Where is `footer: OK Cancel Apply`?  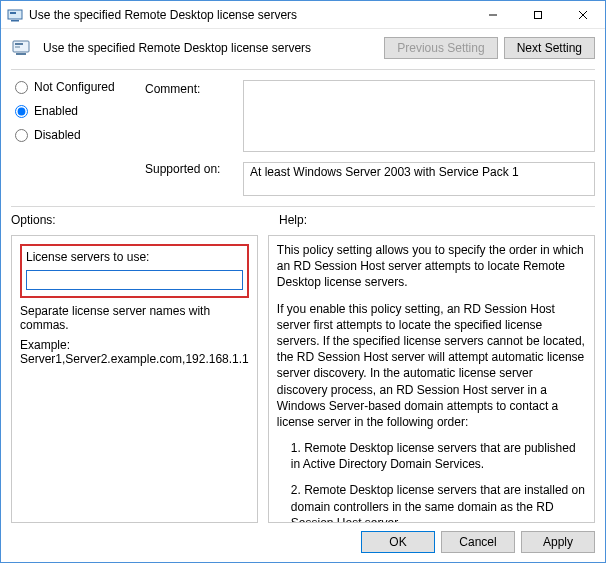
footer: OK Cancel Apply is located at coordinates (303, 542).